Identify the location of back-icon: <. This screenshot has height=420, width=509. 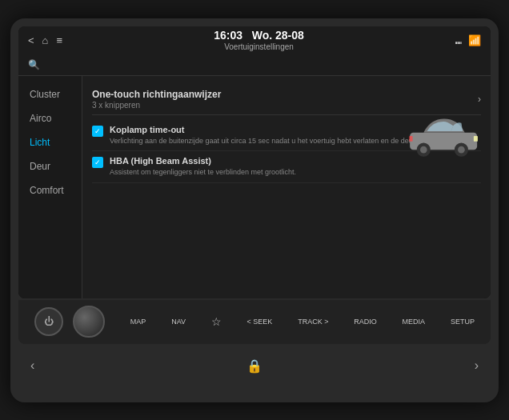
(31, 40).